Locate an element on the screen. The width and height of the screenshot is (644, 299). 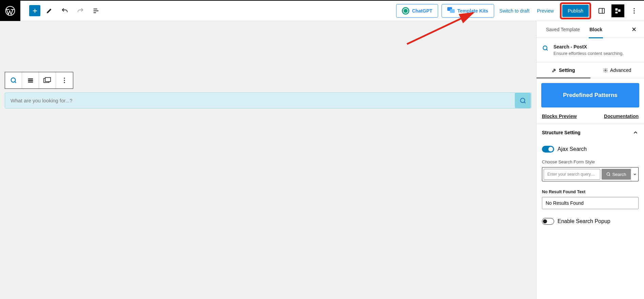
inner-tabs: Setting Advanced is located at coordinates (590, 71).